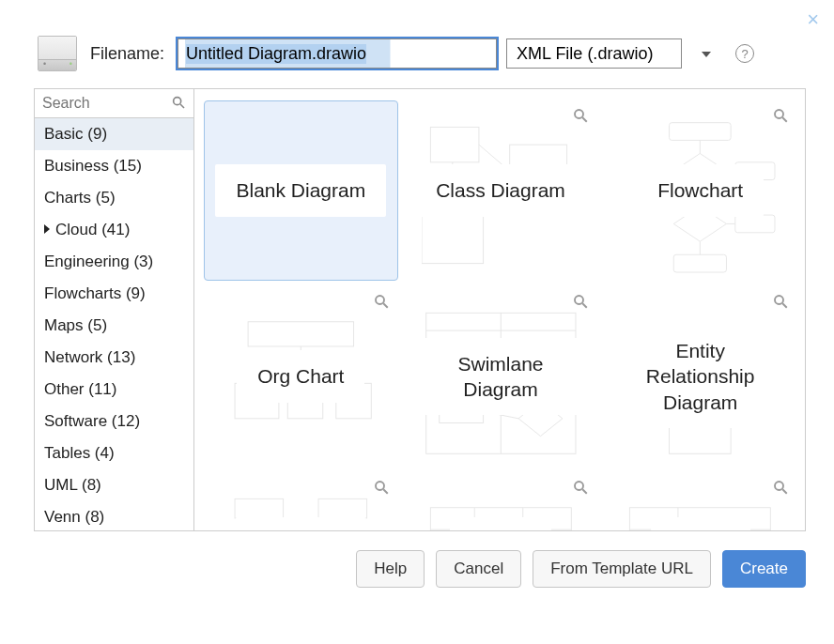 This screenshot has height=644, width=834. Describe the element at coordinates (479, 569) in the screenshot. I see `cancel-button: Cancel` at that location.